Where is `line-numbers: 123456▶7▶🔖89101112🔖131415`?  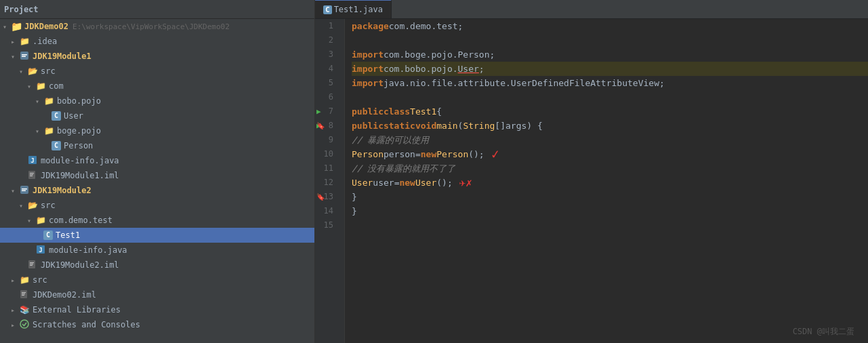
line-numbers: 123456▶7▶🔖89101112🔖131415 is located at coordinates (330, 181).